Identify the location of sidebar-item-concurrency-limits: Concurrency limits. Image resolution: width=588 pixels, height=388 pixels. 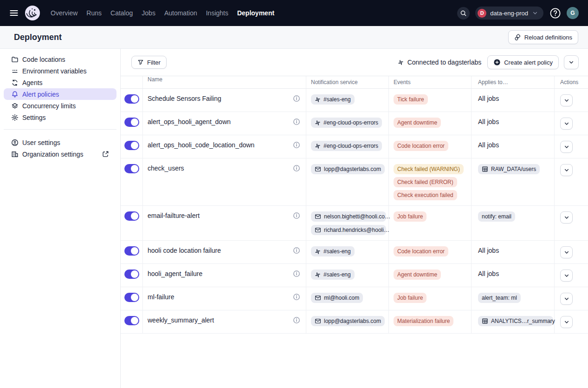
(60, 106).